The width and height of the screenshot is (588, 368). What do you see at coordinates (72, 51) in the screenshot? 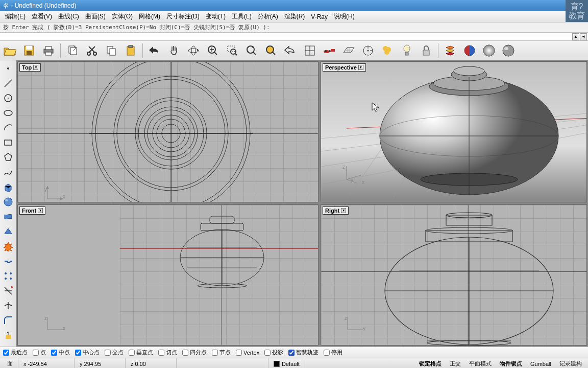
I see `copy-clip-button` at bounding box center [72, 51].